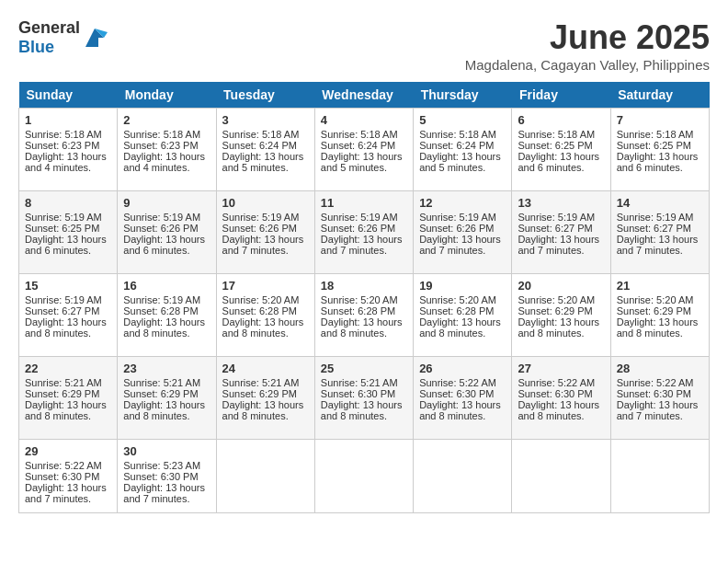 This screenshot has height=563, width=728. I want to click on sunset-label: Sunset: 6:26 PM, so click(259, 228).